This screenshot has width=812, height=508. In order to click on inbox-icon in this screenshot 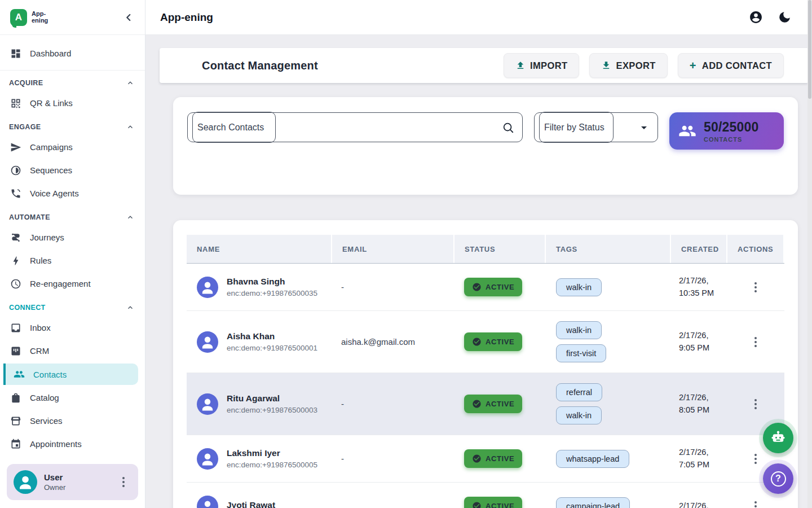, I will do `click(16, 328)`.